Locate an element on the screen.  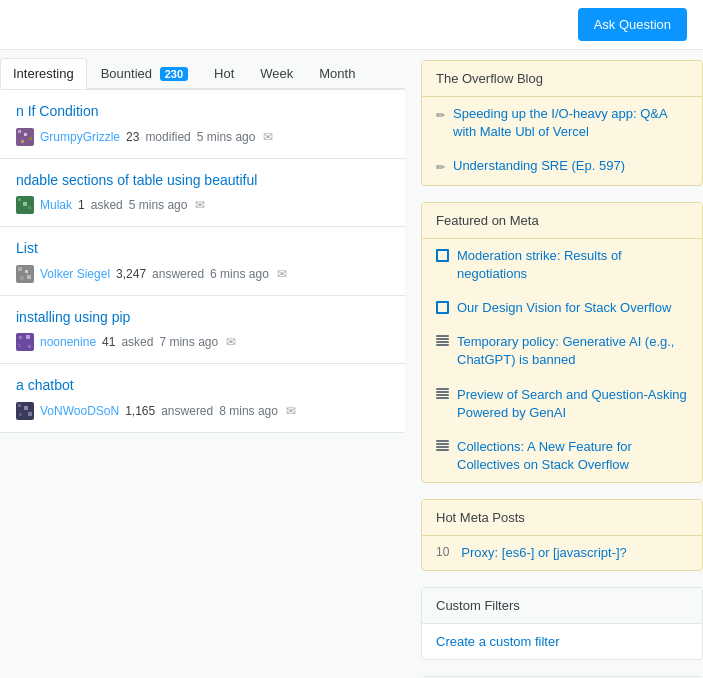
blog-item-2: Understanding SRE (Ep. 597) is located at coordinates (562, 166).